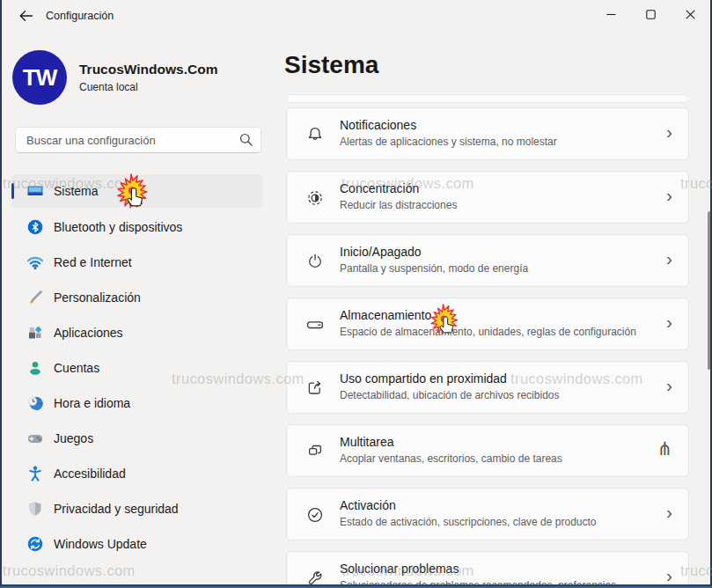 This screenshot has width=712, height=588. Describe the element at coordinates (35, 474) in the screenshot. I see `accessibility-icon` at that location.